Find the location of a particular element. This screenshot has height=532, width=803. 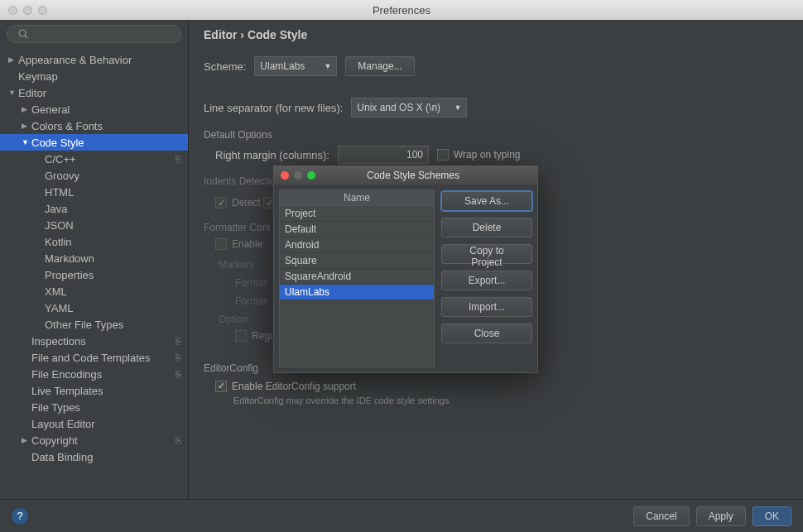

sidebar-item-properties: Properties is located at coordinates (94, 275).